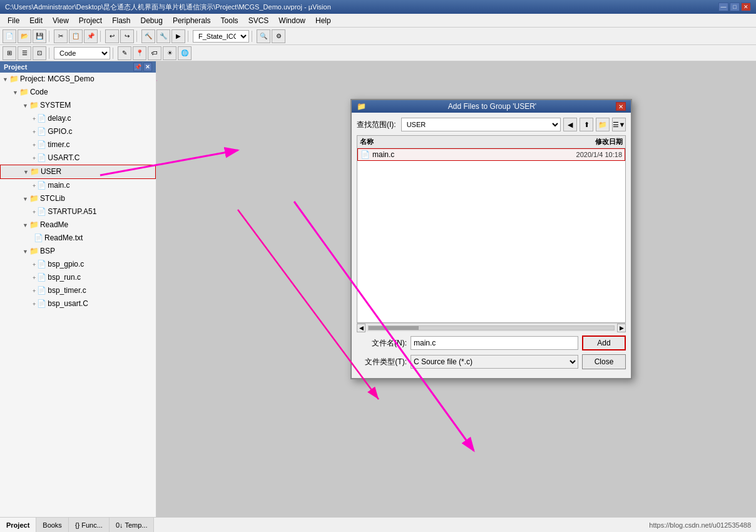 Image resolution: width=756 pixels, height=532 pixels. Describe the element at coordinates (5, 79) in the screenshot. I see `expand-icon-0: ▼` at that location.